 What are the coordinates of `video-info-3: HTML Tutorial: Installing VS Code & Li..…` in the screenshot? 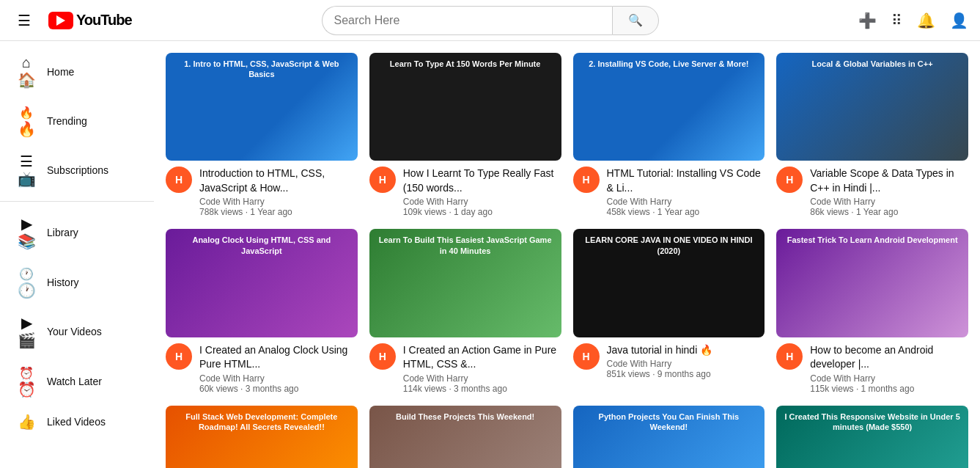 It's located at (686, 192).